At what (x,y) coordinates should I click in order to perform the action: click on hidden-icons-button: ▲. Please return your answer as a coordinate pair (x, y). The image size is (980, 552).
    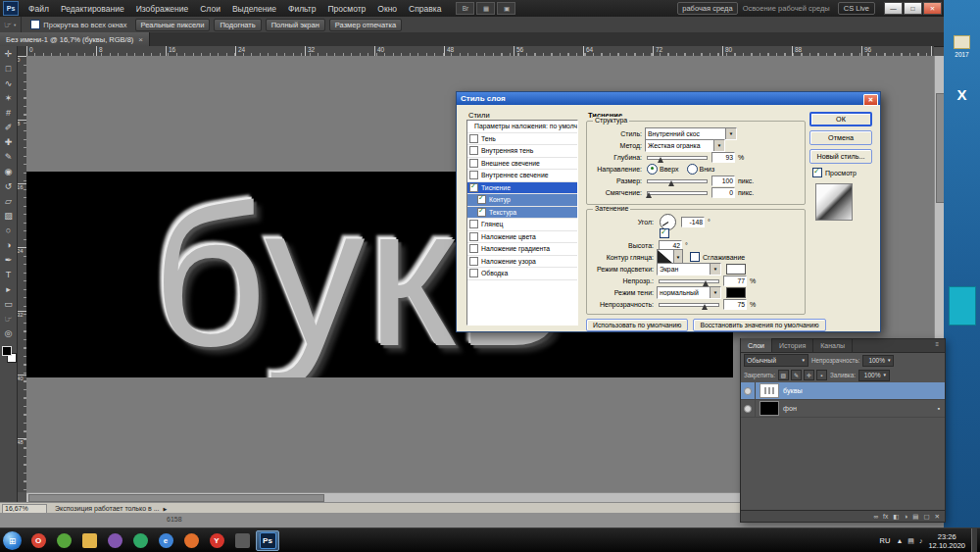
    Looking at the image, I should click on (900, 541).